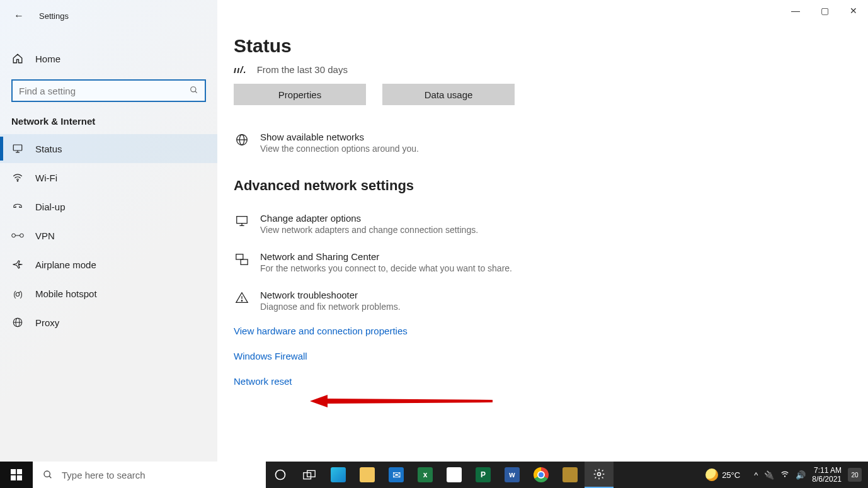 The width and height of the screenshot is (868, 488). What do you see at coordinates (18, 293) in the screenshot?
I see `hotspot-icon: (ơ)` at bounding box center [18, 293].